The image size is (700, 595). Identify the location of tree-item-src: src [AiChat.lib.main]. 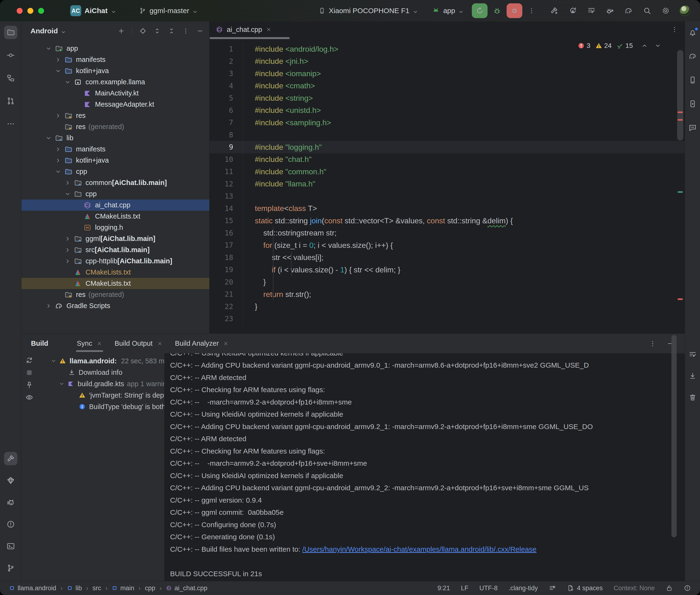
(115, 250).